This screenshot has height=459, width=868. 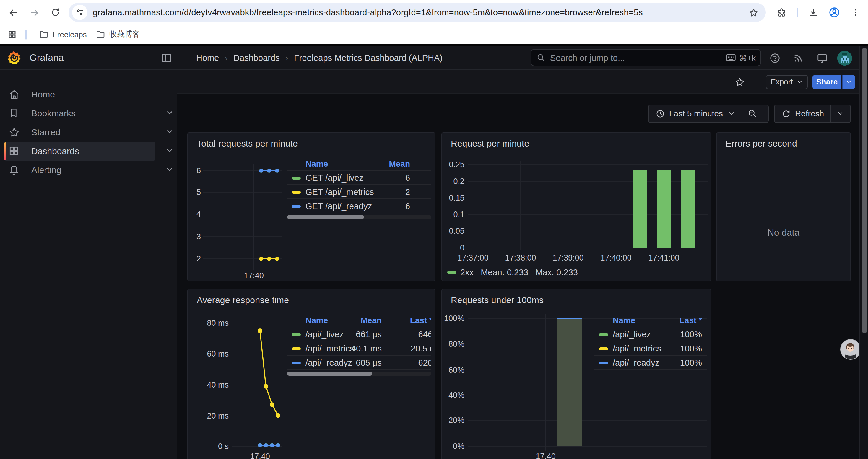 What do you see at coordinates (89, 170) in the screenshot?
I see `sidebar-item-alerting: Alerting` at bounding box center [89, 170].